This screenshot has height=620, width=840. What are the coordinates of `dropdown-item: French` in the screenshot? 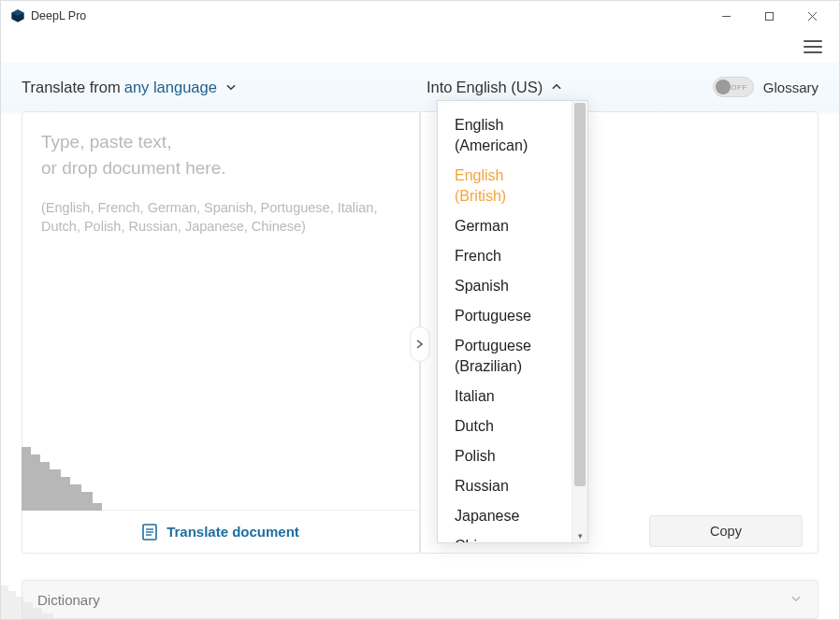 It's located at (505, 256).